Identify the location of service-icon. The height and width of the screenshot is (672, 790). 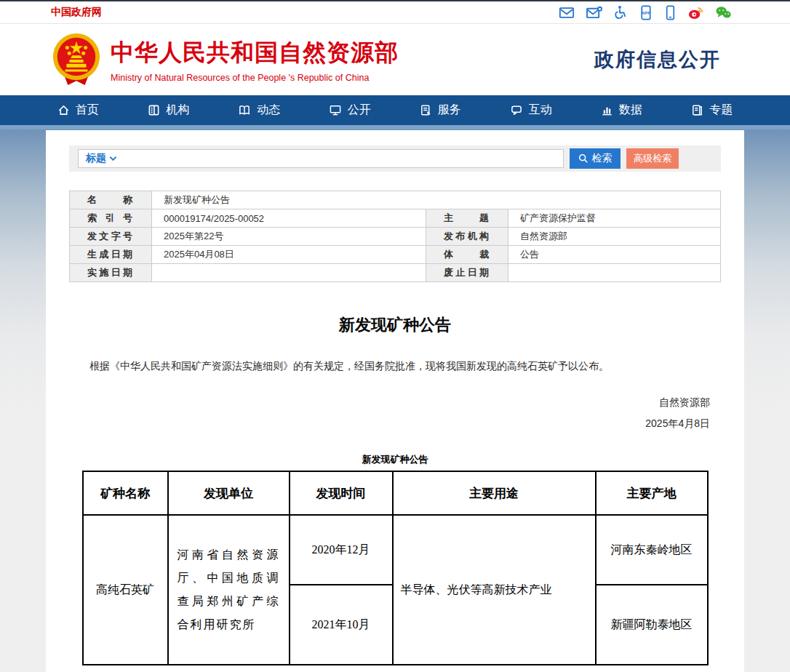
(426, 111).